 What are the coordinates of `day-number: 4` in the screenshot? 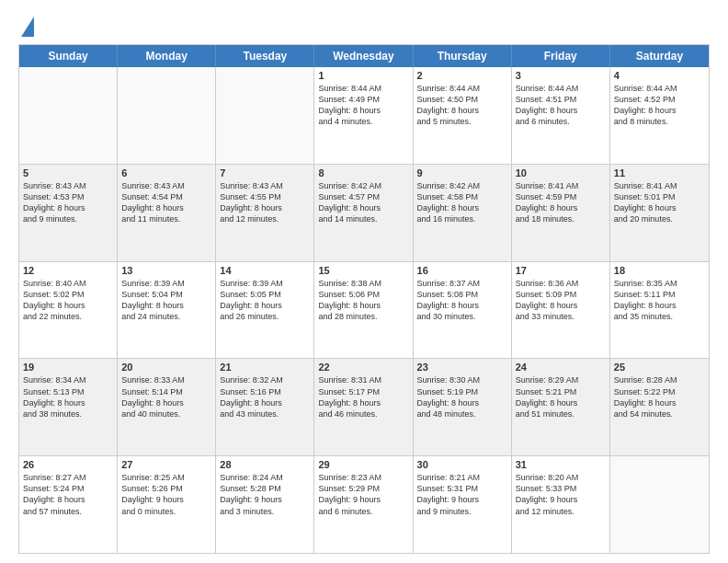 It's located at (660, 75).